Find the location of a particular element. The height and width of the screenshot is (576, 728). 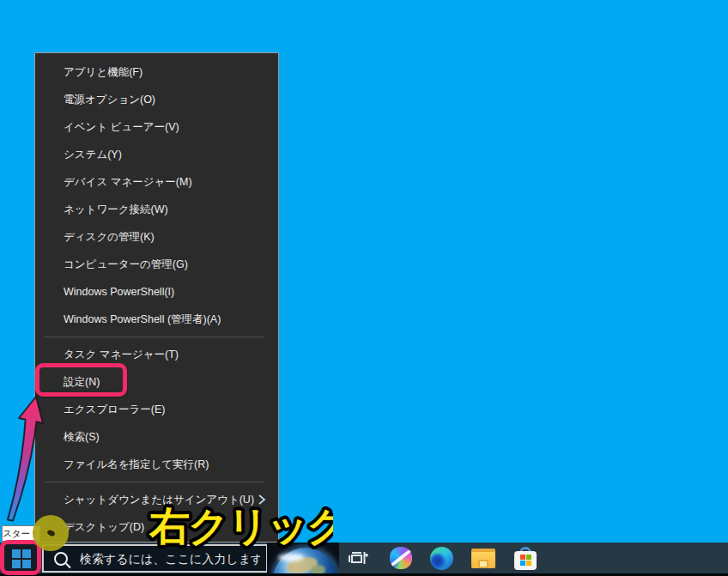

menu-item-label: 電源オプション(O) is located at coordinates (110, 100).